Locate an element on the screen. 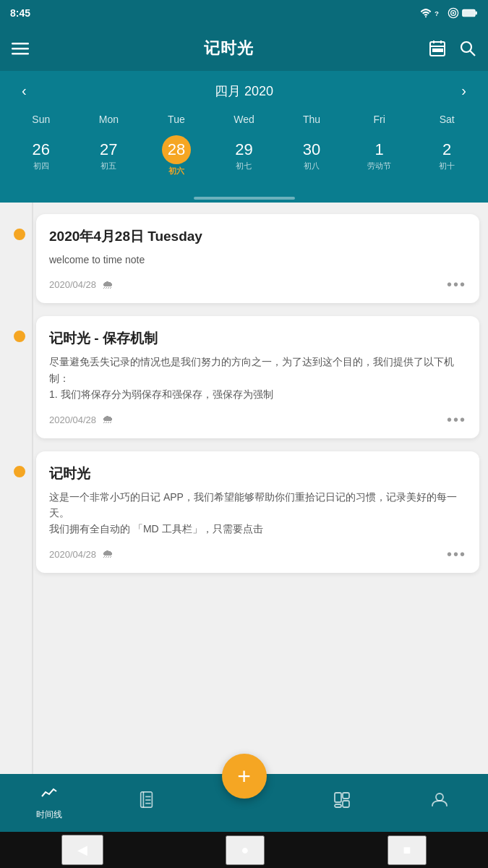 This screenshot has height=868, width=488. note-more-button-1: ••• is located at coordinates (457, 420).